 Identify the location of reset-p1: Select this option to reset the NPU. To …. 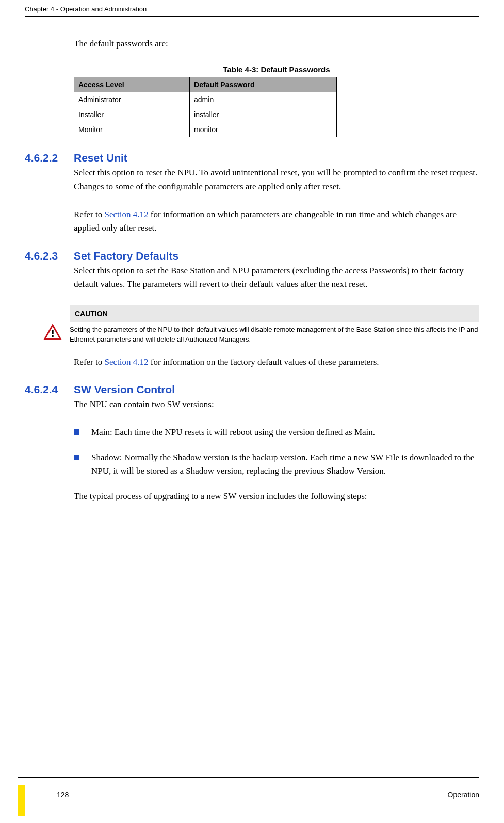
(277, 180).